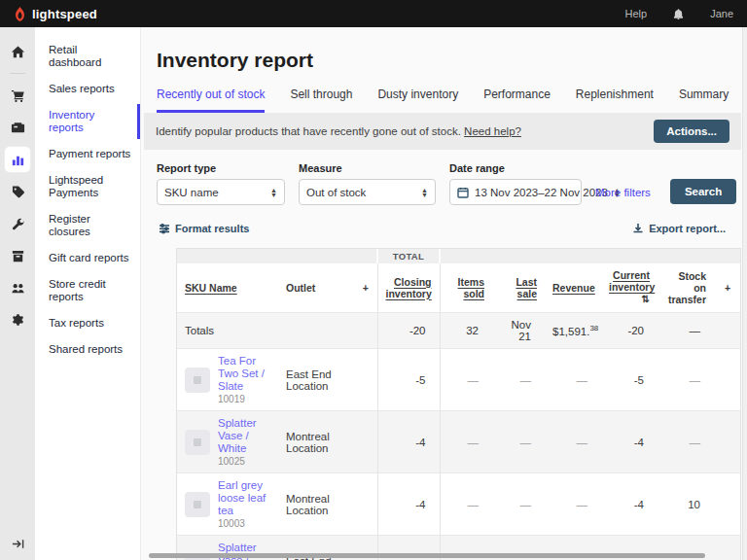 The height and width of the screenshot is (560, 747). What do you see at coordinates (88, 323) in the screenshot?
I see `sidebar-item-tax-reports: Tax reports` at bounding box center [88, 323].